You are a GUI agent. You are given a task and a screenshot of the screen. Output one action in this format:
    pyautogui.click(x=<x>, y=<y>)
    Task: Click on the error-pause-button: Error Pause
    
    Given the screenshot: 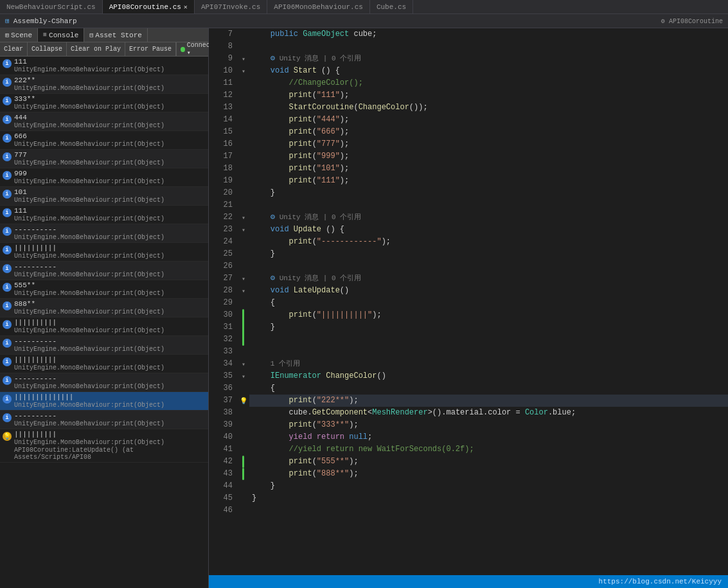 What is the action you would take?
    pyautogui.click(x=150, y=49)
    